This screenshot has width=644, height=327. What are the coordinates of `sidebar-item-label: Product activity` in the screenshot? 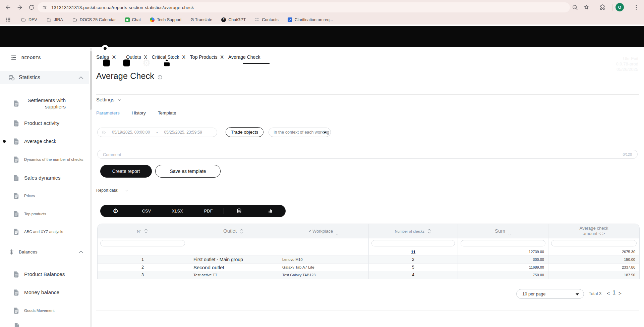 It's located at (42, 123).